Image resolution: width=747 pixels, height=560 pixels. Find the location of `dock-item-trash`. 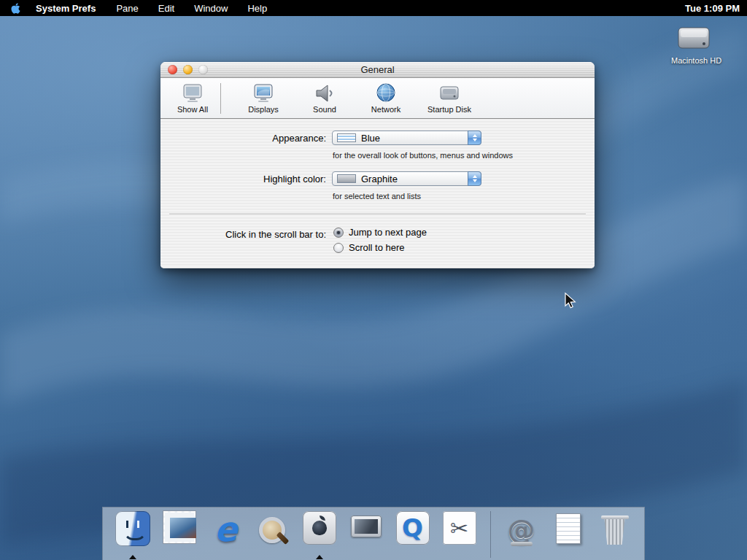

dock-item-trash is located at coordinates (615, 535).